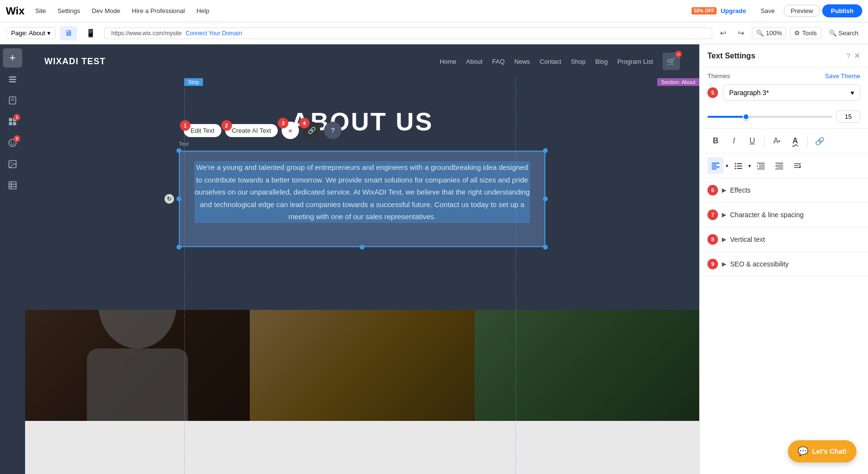 The width and height of the screenshot is (868, 474). What do you see at coordinates (578, 62) in the screenshot?
I see `nav-shop: Shop` at bounding box center [578, 62].